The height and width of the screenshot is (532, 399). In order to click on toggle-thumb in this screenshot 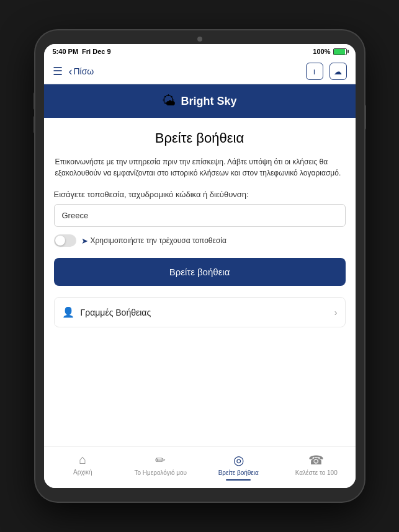, I will do `click(60, 241)`.